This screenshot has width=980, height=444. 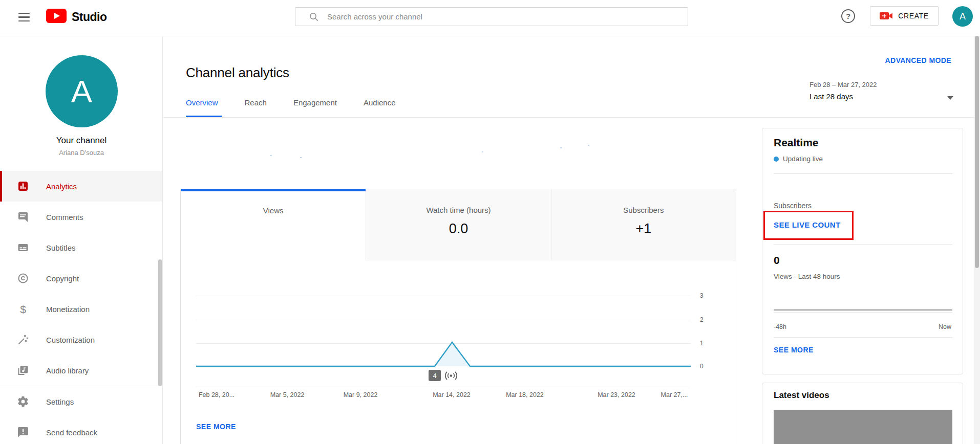 What do you see at coordinates (216, 427) in the screenshot?
I see `chart-see-more-link: SEE MORE` at bounding box center [216, 427].